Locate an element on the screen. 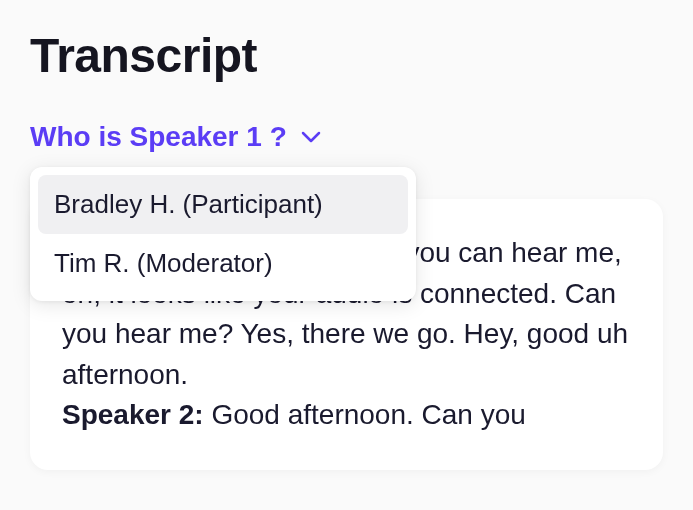  speaker-dropdown-menu: Bradley H. (Participant) Tim R. (Moderat… is located at coordinates (223, 234).